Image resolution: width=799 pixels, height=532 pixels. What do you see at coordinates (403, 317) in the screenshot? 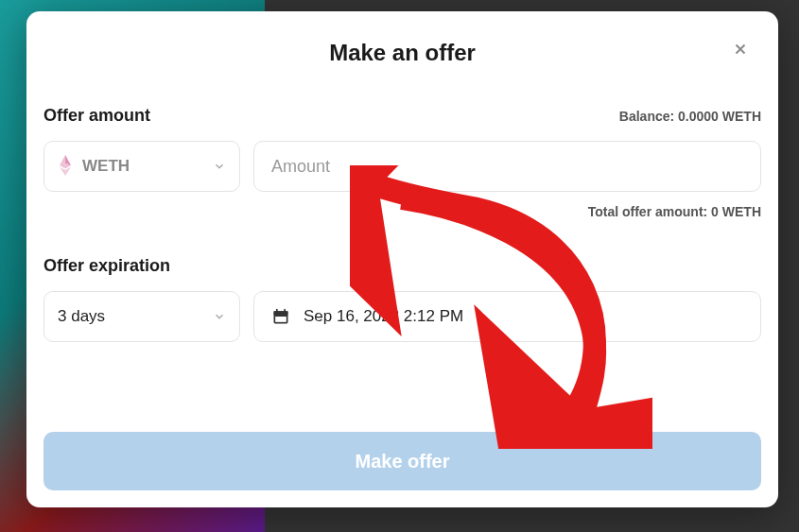
I see `offer-expiration-row: 3 days Sep 16, 2022 2:12 PM` at bounding box center [403, 317].